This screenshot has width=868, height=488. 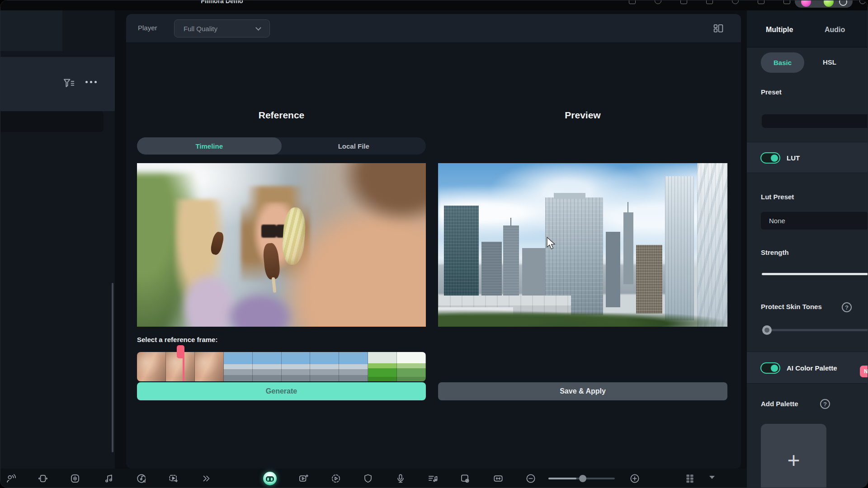 I want to click on protect-skin-slider, so click(x=815, y=330).